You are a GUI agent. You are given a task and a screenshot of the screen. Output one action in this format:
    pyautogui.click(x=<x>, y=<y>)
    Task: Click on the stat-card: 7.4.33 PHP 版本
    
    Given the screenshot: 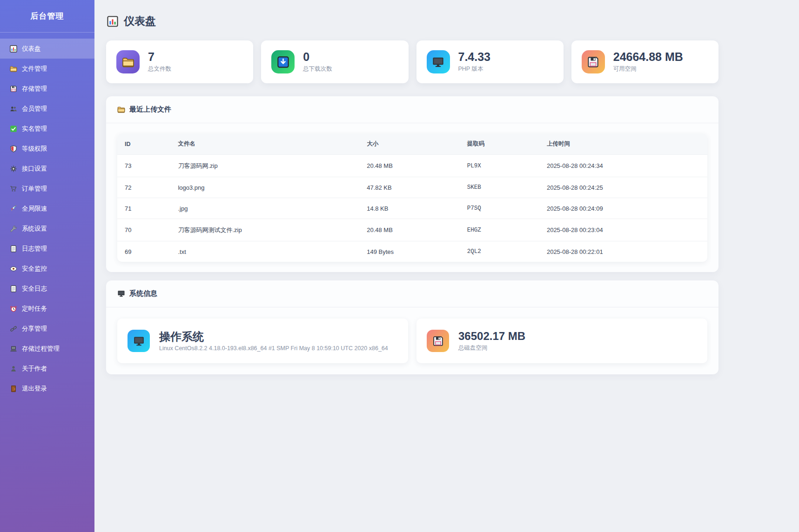 What is the action you would take?
    pyautogui.click(x=490, y=62)
    